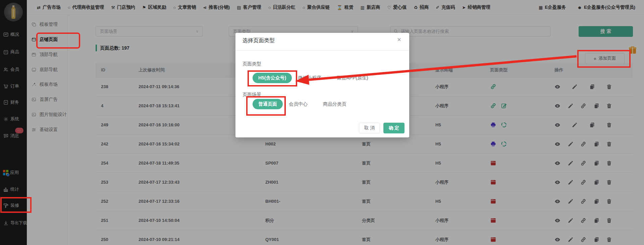 Image resolution: width=644 pixels, height=245 pixels. Describe the element at coordinates (300, 104) in the screenshot. I see `page-scene-options: 普通页面 会员中心 商品分类页` at that location.